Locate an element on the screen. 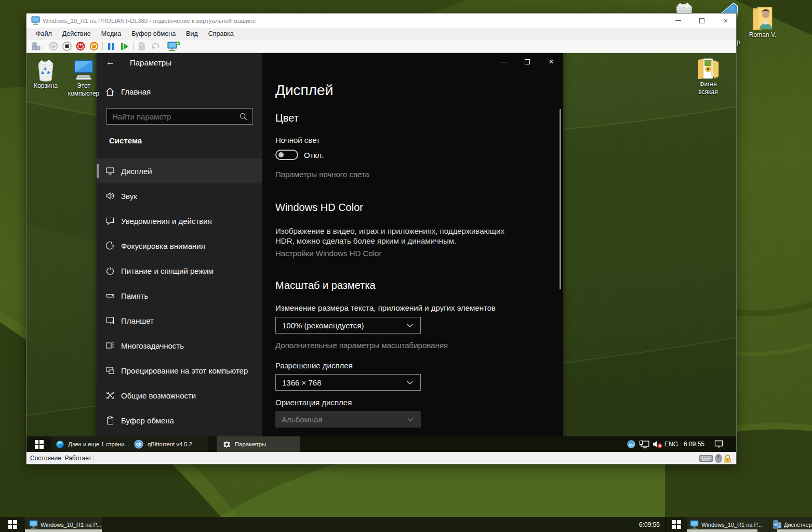 This screenshot has width=812, height=532. sidebar-item-clipboard: Буфер обмена is located at coordinates (180, 420).